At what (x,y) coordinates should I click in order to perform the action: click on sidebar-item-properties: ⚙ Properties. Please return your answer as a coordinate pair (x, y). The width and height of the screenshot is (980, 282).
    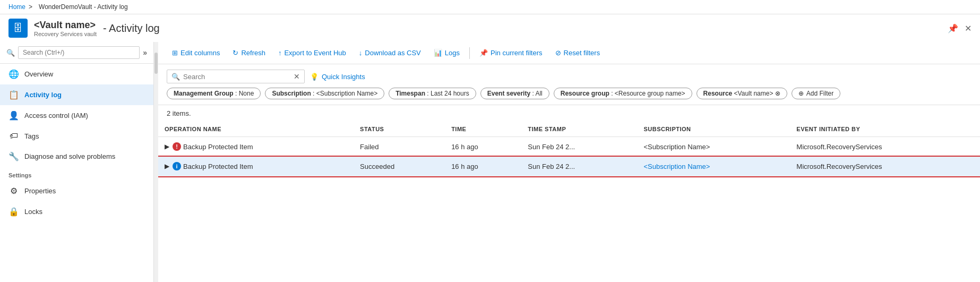
    Looking at the image, I should click on (76, 191).